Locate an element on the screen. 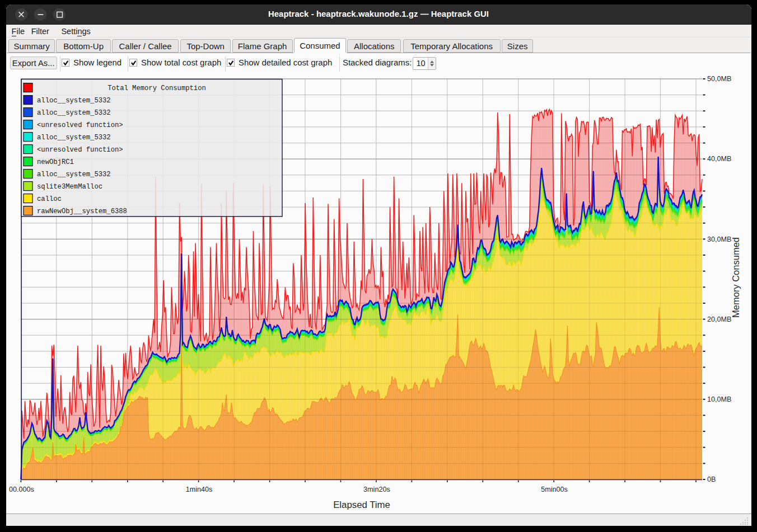  svg-text: Total Memory Consumption is located at coordinates (157, 88).